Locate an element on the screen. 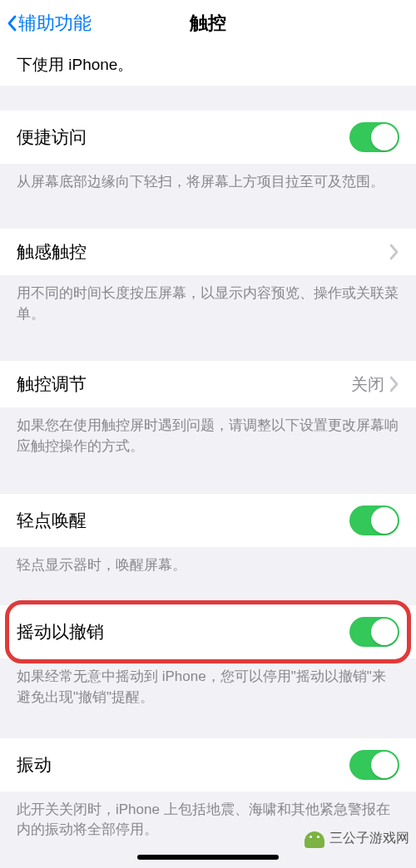 This screenshot has height=868, width=416. home-indicator is located at coordinates (208, 857).